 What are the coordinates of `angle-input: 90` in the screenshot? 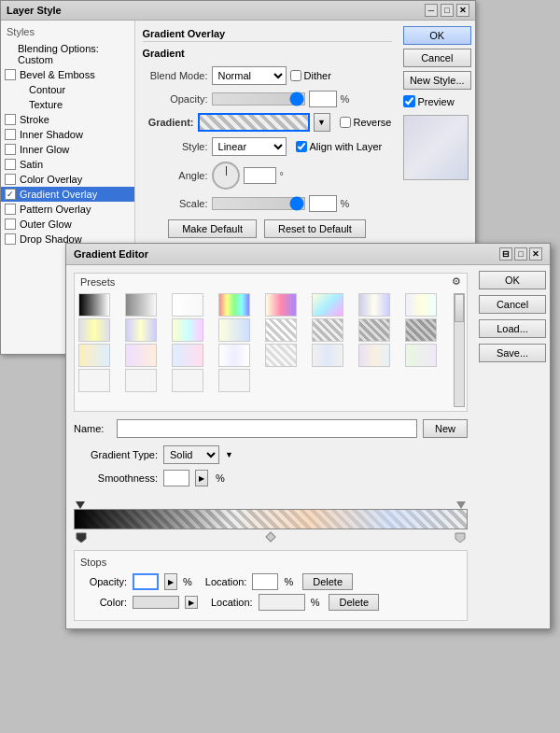 It's located at (259, 176).